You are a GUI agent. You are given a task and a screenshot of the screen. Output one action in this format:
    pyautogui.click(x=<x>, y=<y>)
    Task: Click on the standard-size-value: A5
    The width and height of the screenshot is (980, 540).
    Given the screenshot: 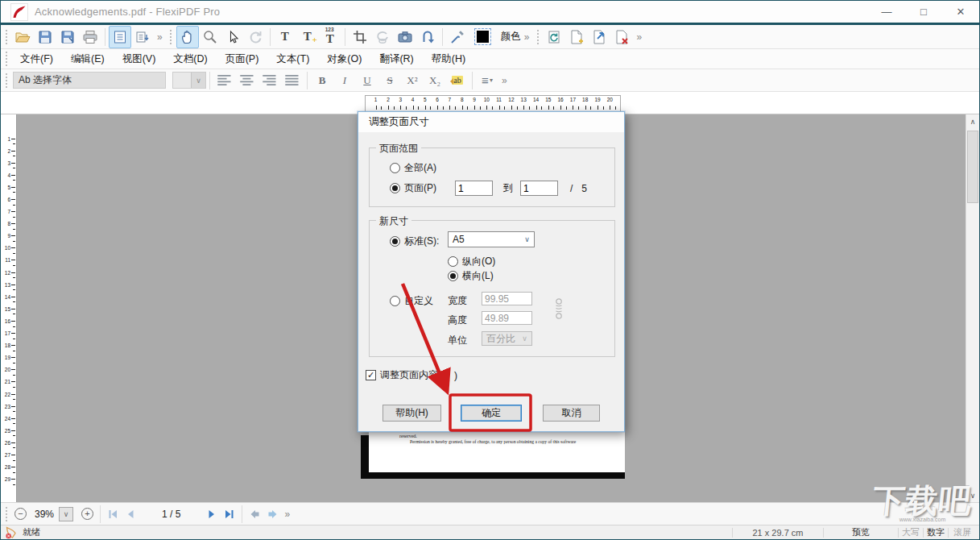 What is the action you would take?
    pyautogui.click(x=457, y=239)
    